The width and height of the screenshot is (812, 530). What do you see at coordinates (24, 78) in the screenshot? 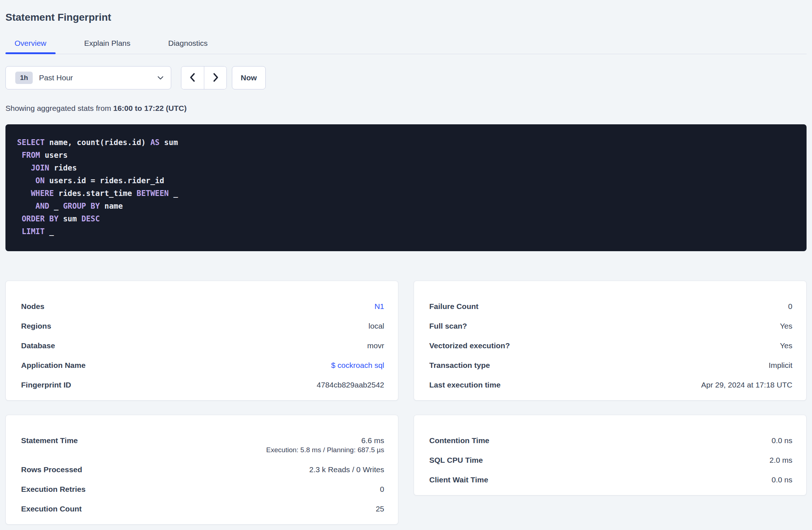
I see `time-range-badge: 1h` at bounding box center [24, 78].